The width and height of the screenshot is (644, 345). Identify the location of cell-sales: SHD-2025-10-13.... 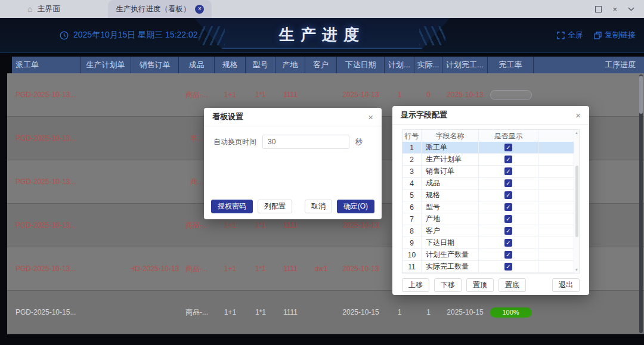
(155, 269).